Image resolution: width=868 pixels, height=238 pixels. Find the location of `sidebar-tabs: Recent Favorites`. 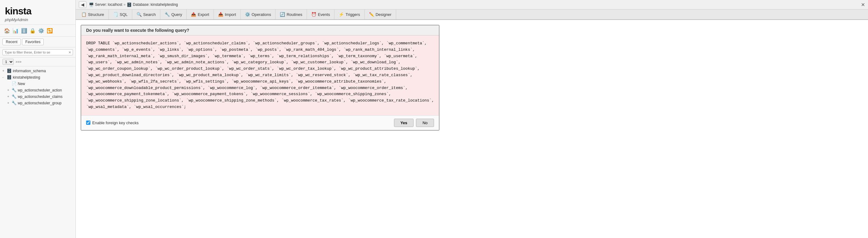

sidebar-tabs: Recent Favorites is located at coordinates (38, 42).